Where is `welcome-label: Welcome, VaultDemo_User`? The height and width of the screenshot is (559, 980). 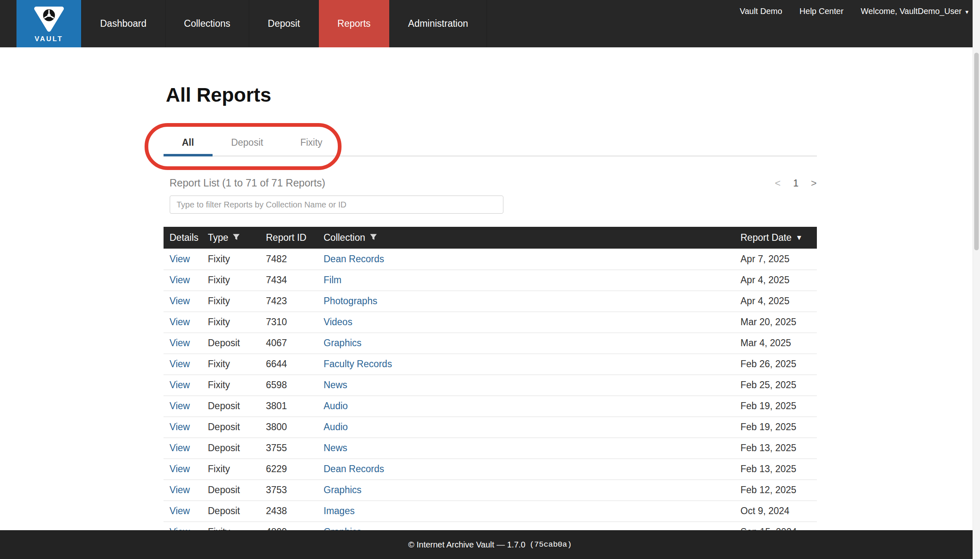 welcome-label: Welcome, VaultDemo_User is located at coordinates (911, 11).